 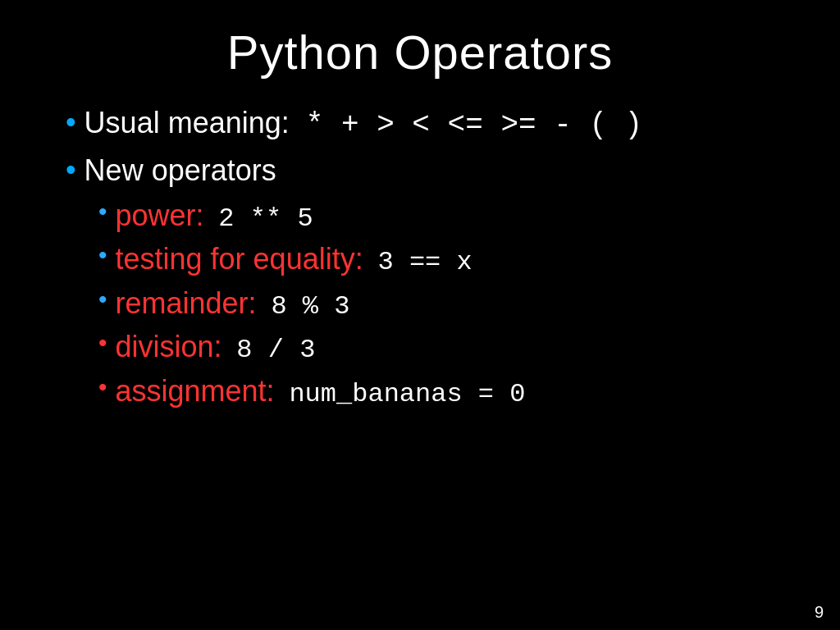 What do you see at coordinates (195, 390) in the screenshot?
I see `label-assignment: assignment:` at bounding box center [195, 390].